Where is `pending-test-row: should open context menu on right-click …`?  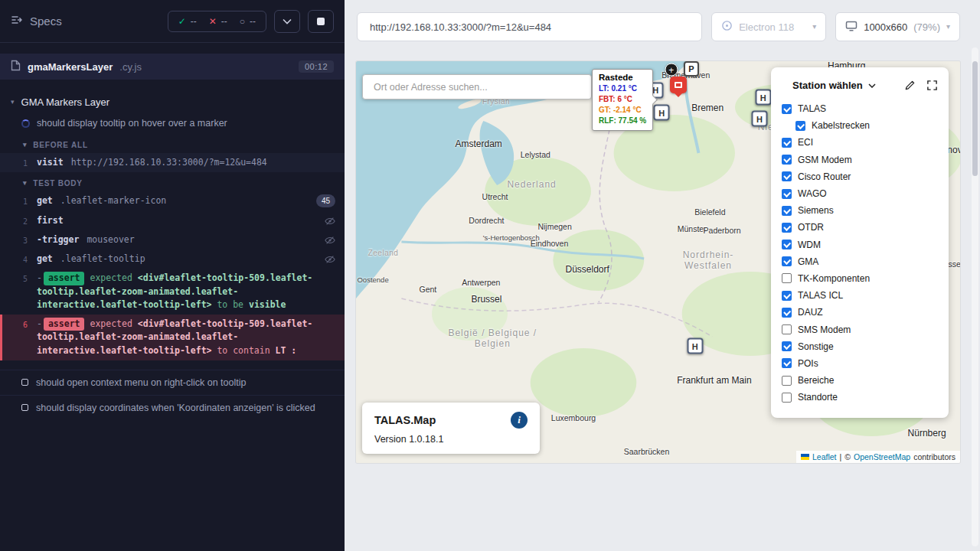 pending-test-row: should open context menu on right-click … is located at coordinates (172, 383).